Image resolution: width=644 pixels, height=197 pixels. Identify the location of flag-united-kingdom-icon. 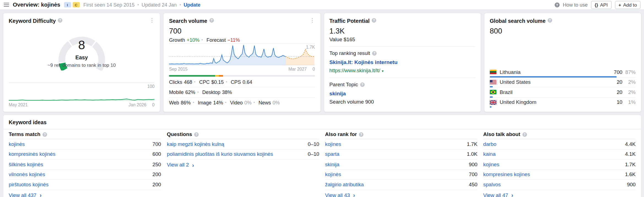
(493, 102).